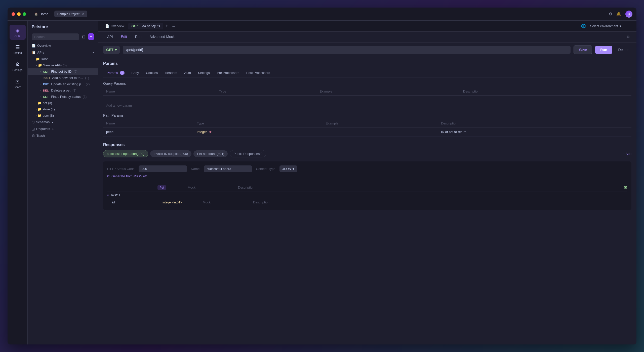  Describe the element at coordinates (126, 154) in the screenshot. I see `response-tab-200: successful operation(200)` at that location.